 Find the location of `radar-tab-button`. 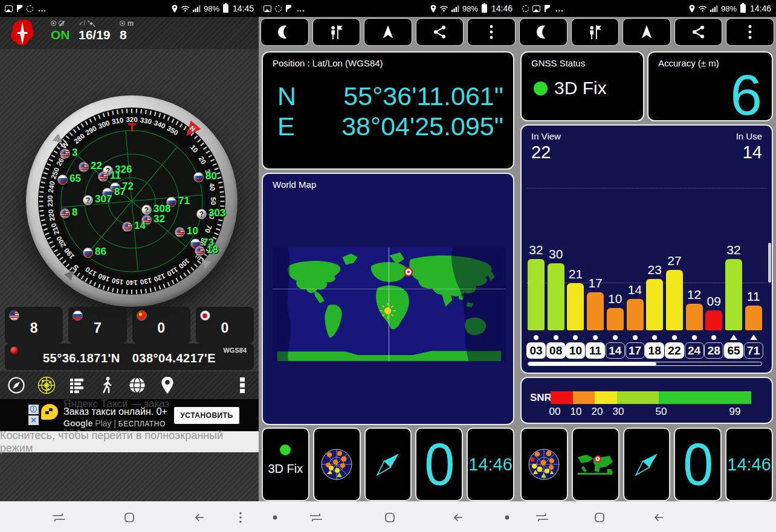

radar-tab-button is located at coordinates (47, 385).